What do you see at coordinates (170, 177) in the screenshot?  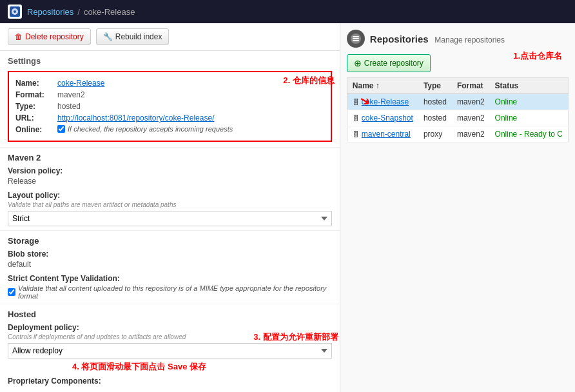 I see `version-policy-group: Version policy: Release` at bounding box center [170, 177].